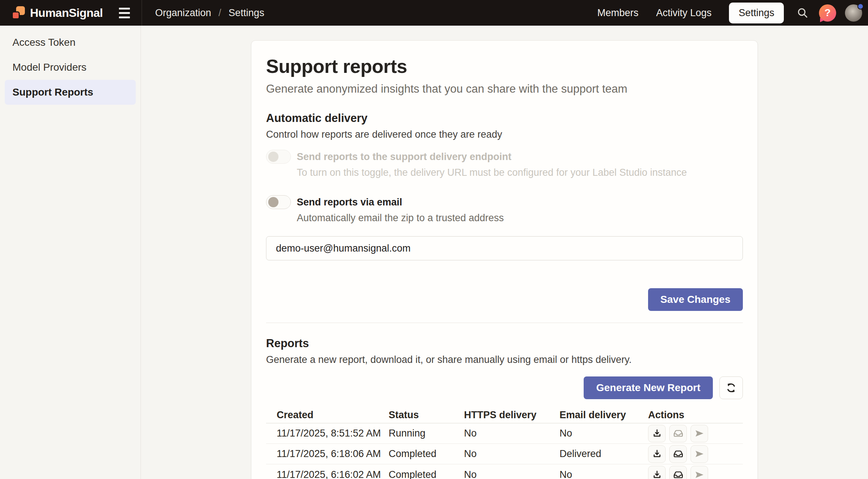 This screenshot has height=479, width=868. What do you see at coordinates (861, 7) in the screenshot?
I see `notification-badge` at bounding box center [861, 7].